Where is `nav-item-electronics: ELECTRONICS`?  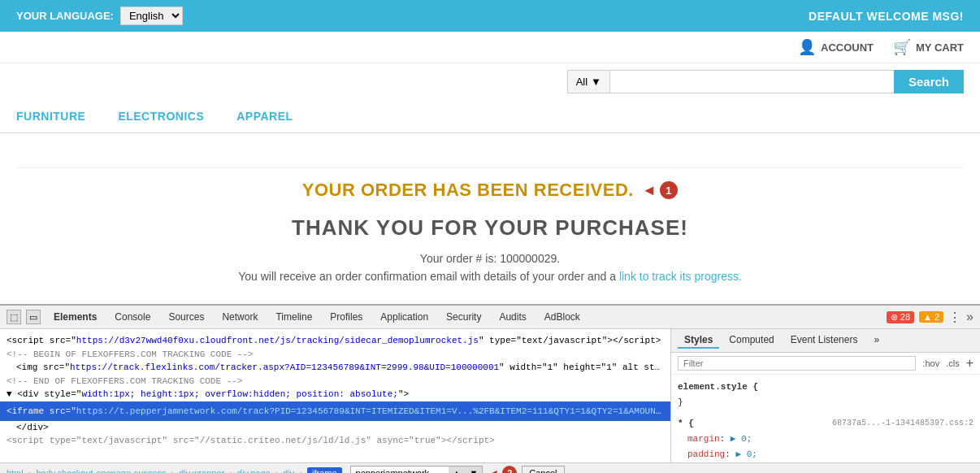 nav-item-electronics: ELECTRONICS is located at coordinates (161, 116).